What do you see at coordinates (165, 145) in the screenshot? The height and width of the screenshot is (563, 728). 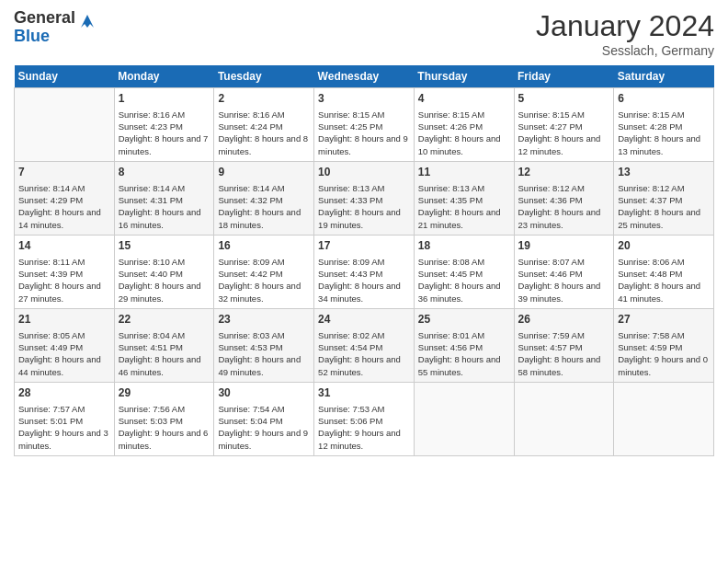 I see `daylight-text: Daylight: 8 hours and 7 minutes.` at bounding box center [165, 145].